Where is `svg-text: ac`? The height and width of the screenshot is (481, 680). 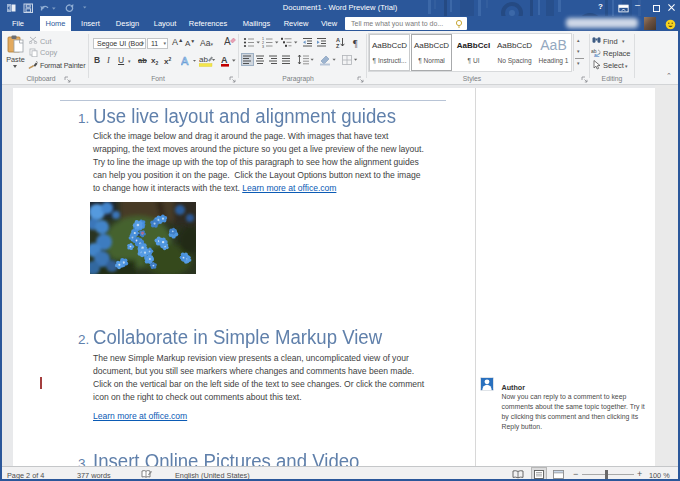 svg-text: ac is located at coordinates (597, 54).